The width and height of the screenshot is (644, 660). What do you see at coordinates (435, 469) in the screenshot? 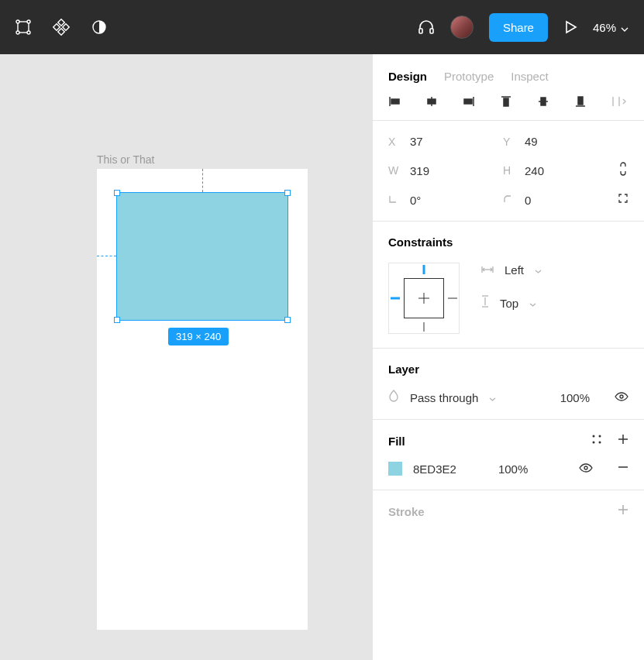
I see `fill-hex-input: 8ED3E2` at bounding box center [435, 469].